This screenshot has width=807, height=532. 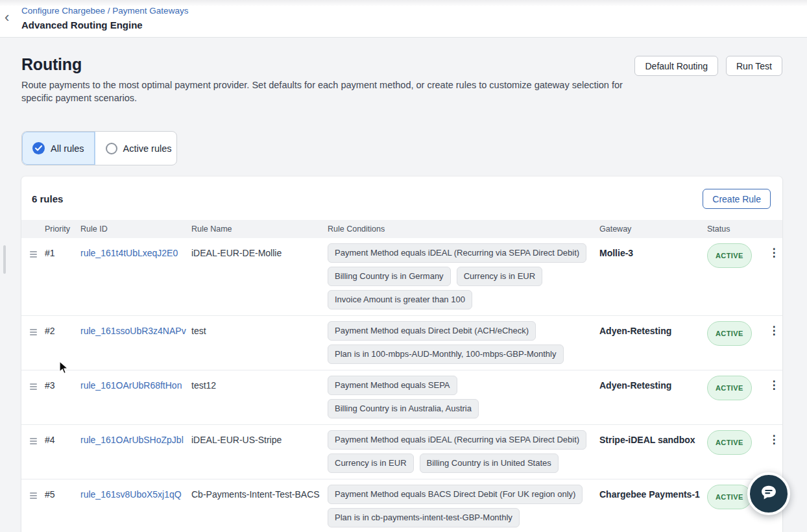 What do you see at coordinates (259, 331) in the screenshot?
I see `rule-name: test` at bounding box center [259, 331].